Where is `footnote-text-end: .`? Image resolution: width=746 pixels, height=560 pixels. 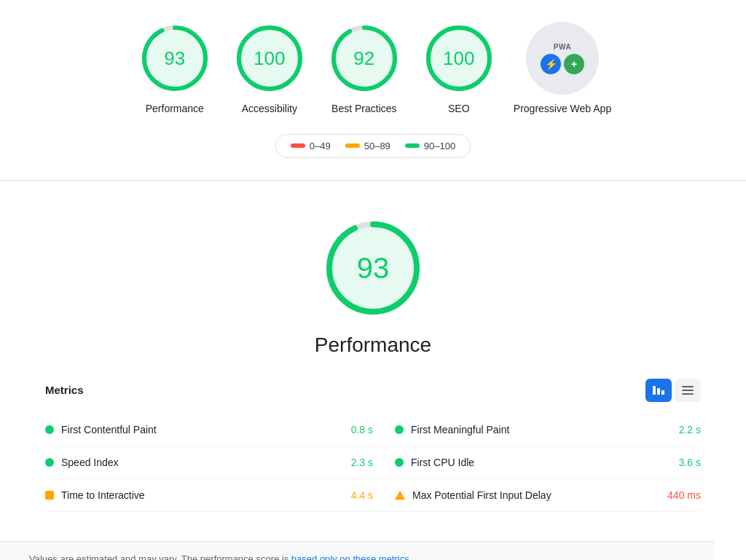 footnote-text-end: . is located at coordinates (411, 556).